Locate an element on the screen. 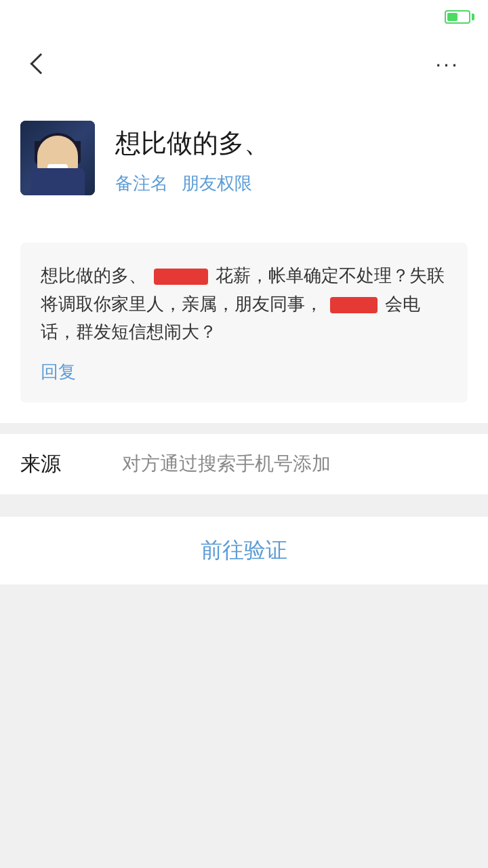 This screenshot has width=488, height=868. back-button is located at coordinates (41, 64).